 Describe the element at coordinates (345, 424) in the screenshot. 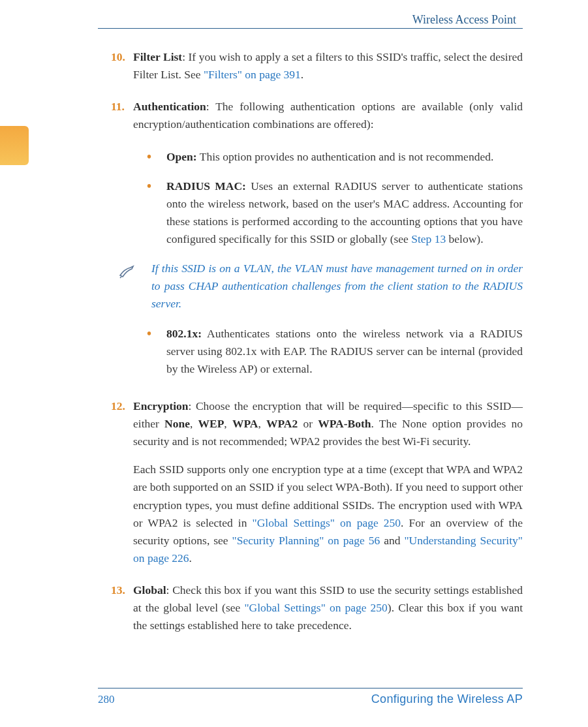

I see `opt-wpa-both: WPA-Both` at that location.